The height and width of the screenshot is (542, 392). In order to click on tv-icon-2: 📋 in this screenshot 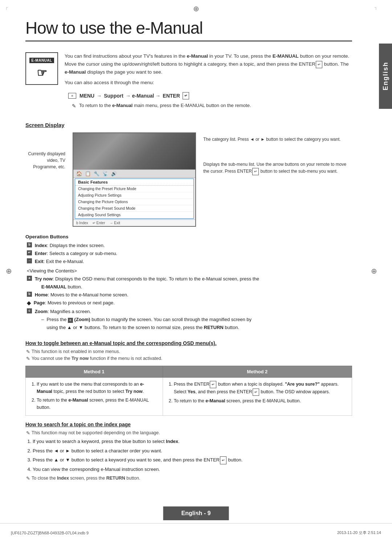, I will do `click(88, 173)`.